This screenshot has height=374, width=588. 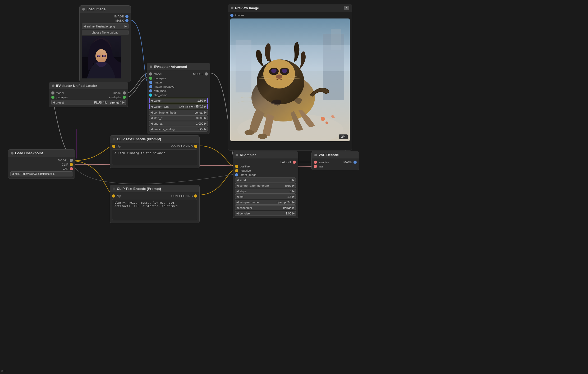 What do you see at coordinates (155, 157) in the screenshot?
I see `positive-prompt-text: a lion running in the savanna` at bounding box center [155, 157].